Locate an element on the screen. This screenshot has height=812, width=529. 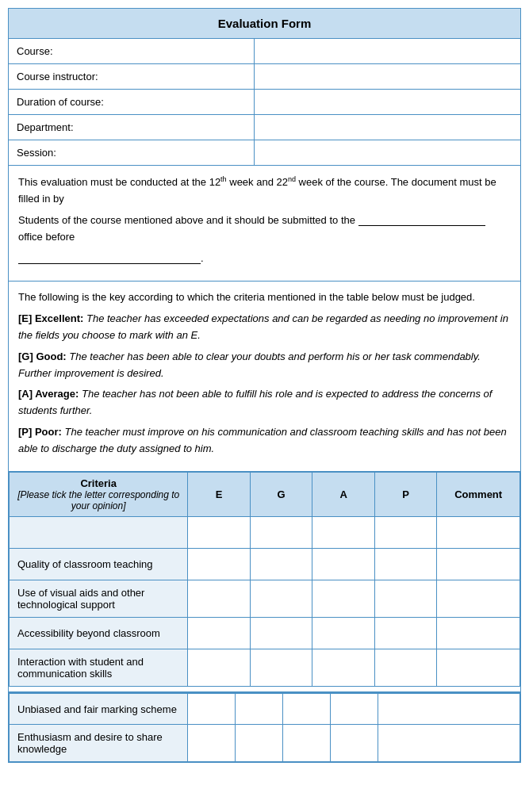
data-cell-e-quality is located at coordinates (219, 565).